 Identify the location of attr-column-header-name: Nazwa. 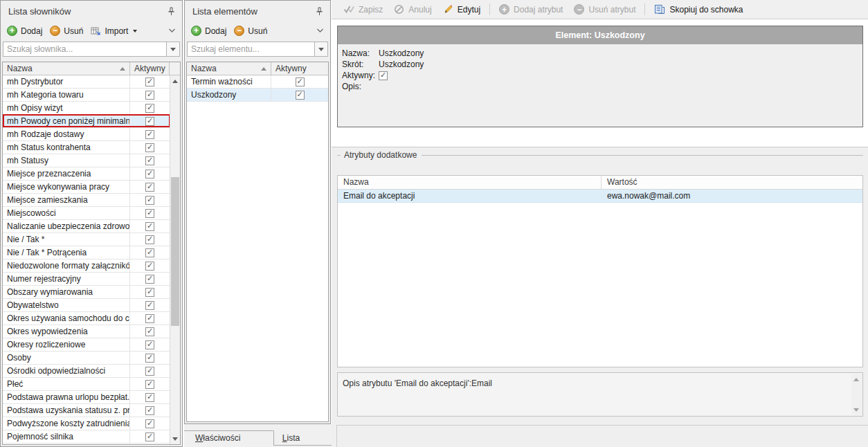
(469, 183).